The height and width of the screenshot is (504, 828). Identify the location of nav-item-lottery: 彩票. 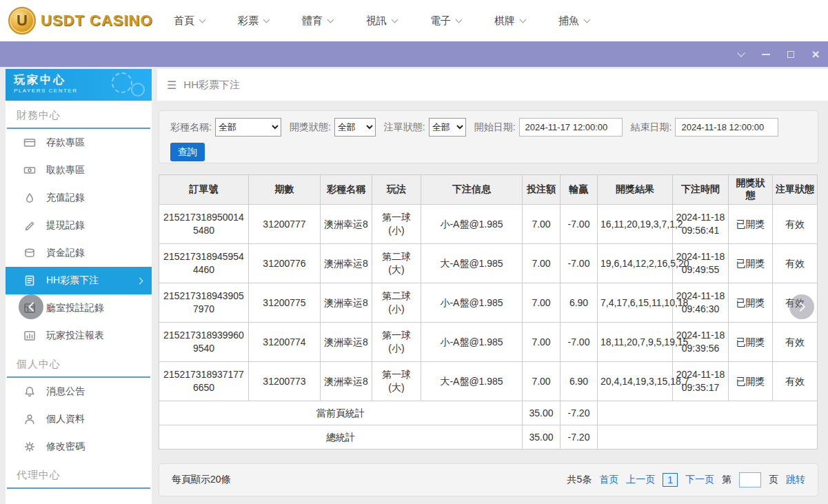
(254, 21).